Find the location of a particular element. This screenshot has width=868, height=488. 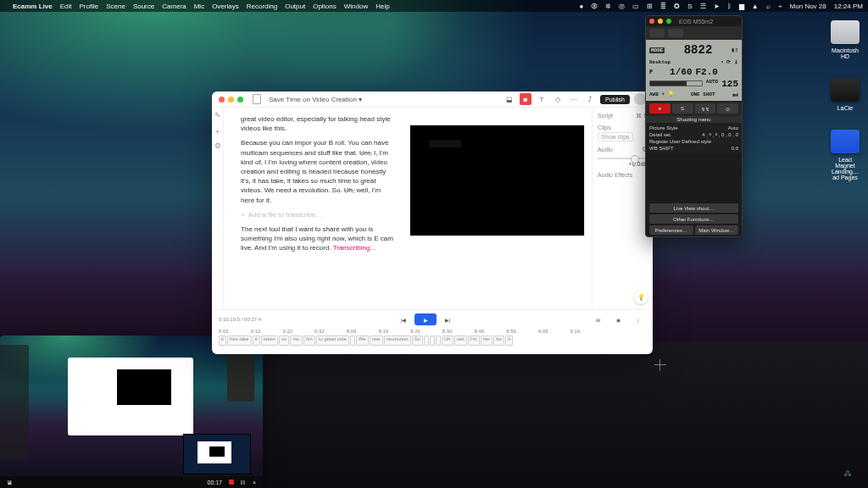

edit-icon: ✎ is located at coordinates (218, 116).